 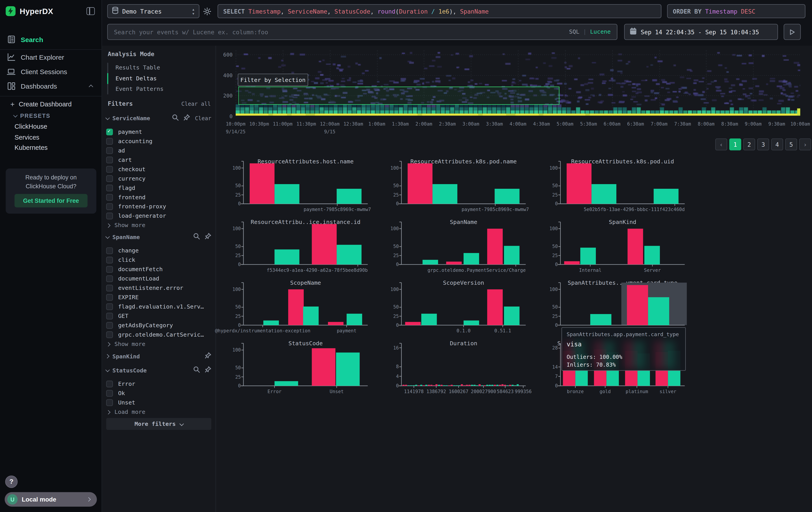 What do you see at coordinates (138, 68) in the screenshot?
I see `analysis-mode-results-table: Results Table` at bounding box center [138, 68].